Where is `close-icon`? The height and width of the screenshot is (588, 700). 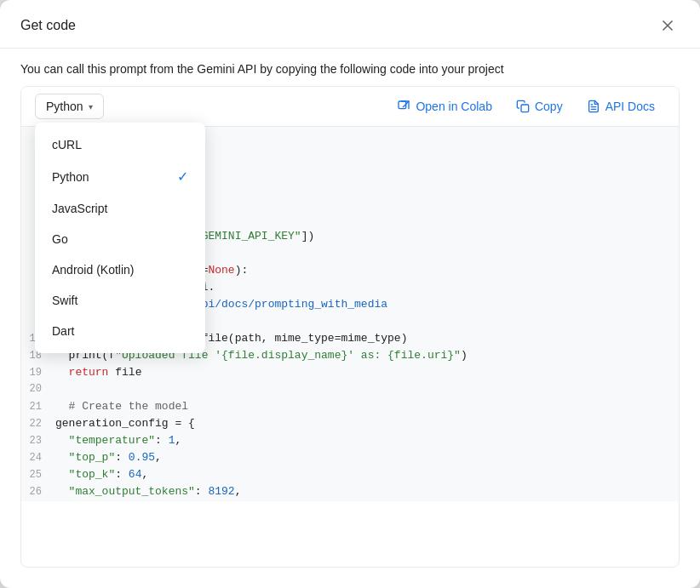 close-icon is located at coordinates (668, 26).